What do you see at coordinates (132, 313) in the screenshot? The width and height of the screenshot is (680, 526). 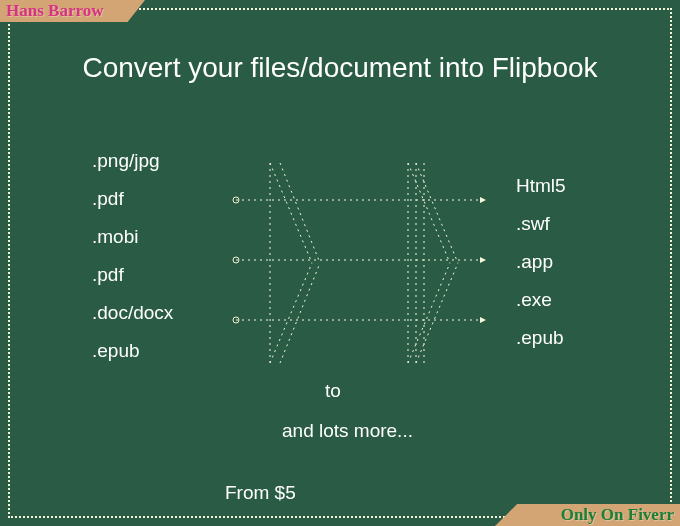 I see `input-format: .doc/docx` at bounding box center [132, 313].